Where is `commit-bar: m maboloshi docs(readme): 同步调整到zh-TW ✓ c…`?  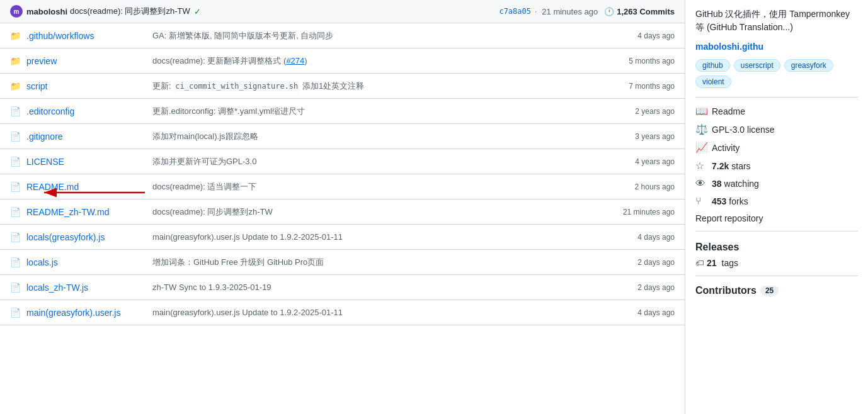 commit-bar: m maboloshi docs(readme): 同步调整到zh-TW ✓ c… is located at coordinates (343, 11).